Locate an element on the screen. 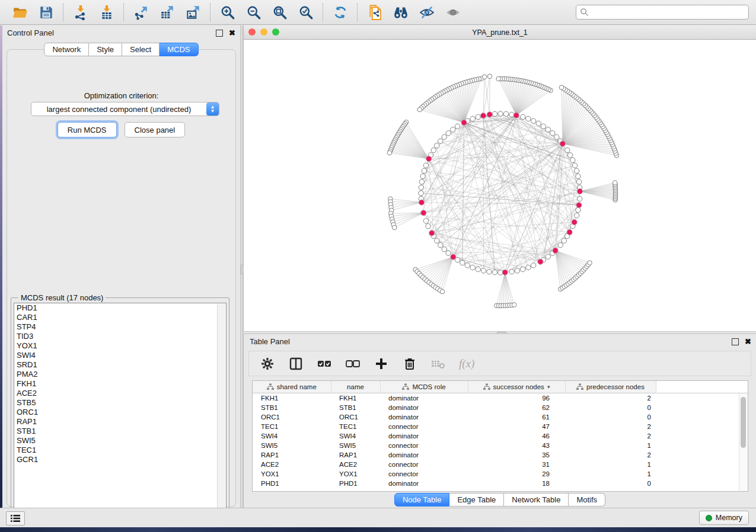  table-row: STB1STB1dominator620 is located at coordinates (500, 408).